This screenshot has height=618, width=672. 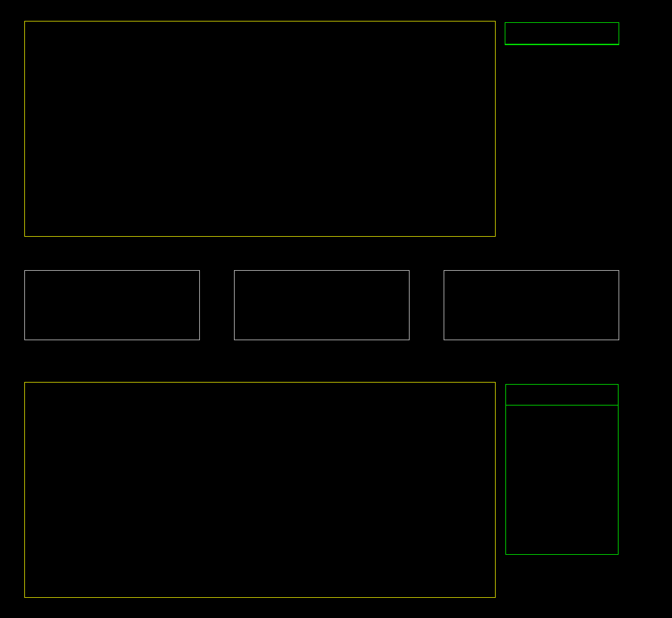 I want to click on autoscala-output-table, so click(x=562, y=33).